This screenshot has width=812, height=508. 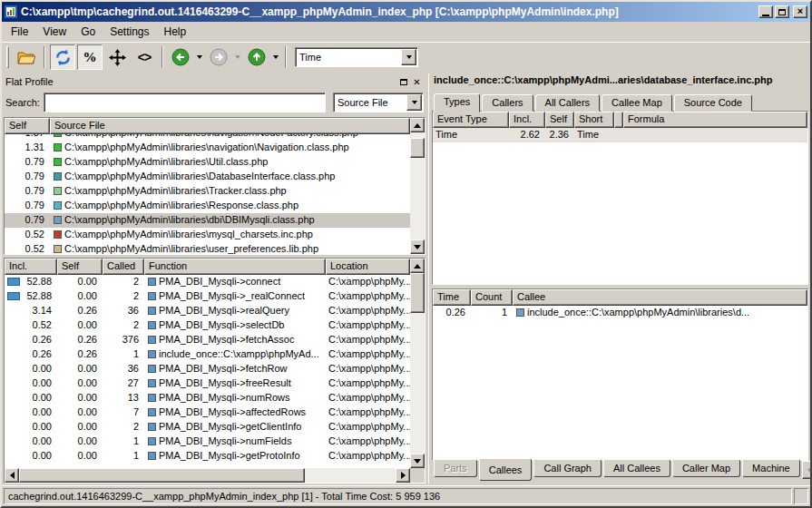 I want to click on function-column-header: Incl., so click(x=31, y=267).